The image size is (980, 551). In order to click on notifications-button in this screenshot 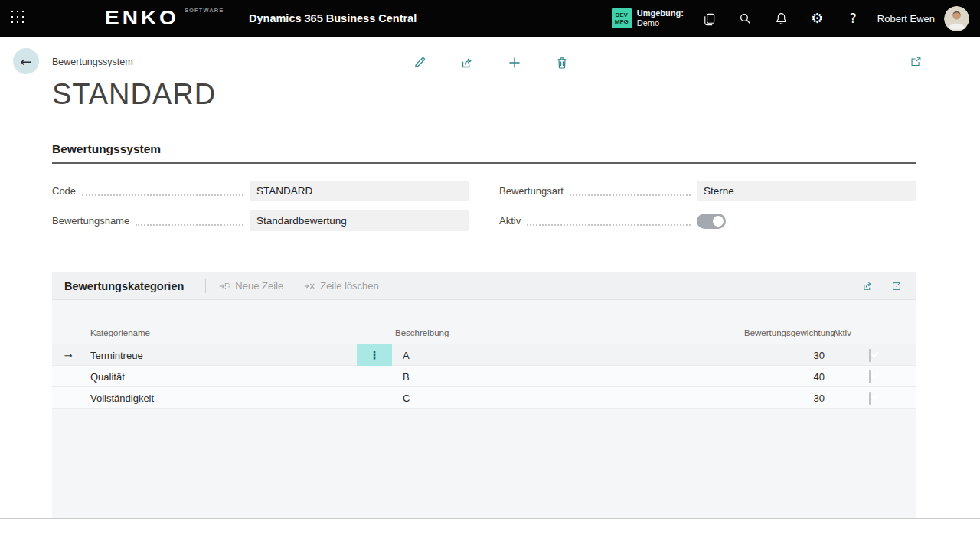, I will do `click(781, 18)`.